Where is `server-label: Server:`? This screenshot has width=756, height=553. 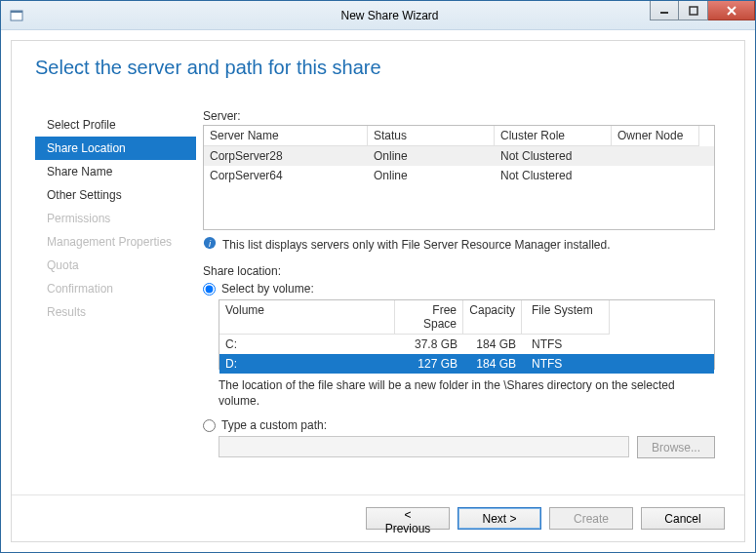 server-label: Server: is located at coordinates (458, 116).